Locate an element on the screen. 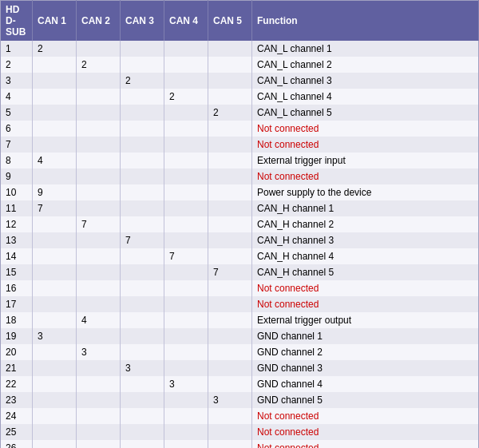 The height and width of the screenshot is (448, 479). function-cell: CAN_L channel 5 is located at coordinates (366, 113).